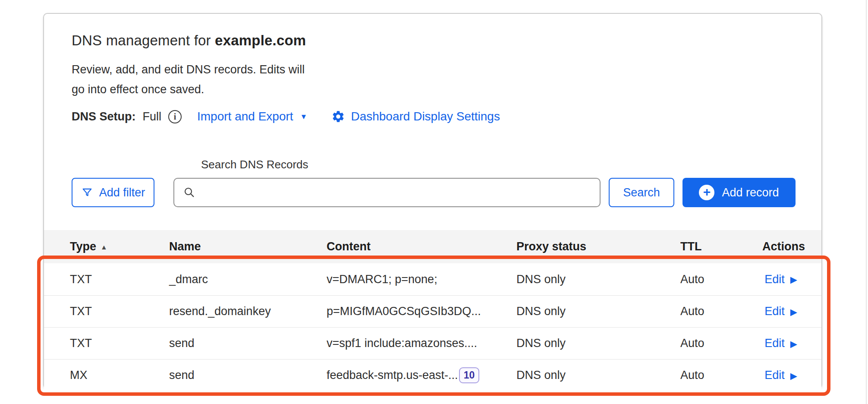  Describe the element at coordinates (338, 117) in the screenshot. I see `gear-icon` at that location.